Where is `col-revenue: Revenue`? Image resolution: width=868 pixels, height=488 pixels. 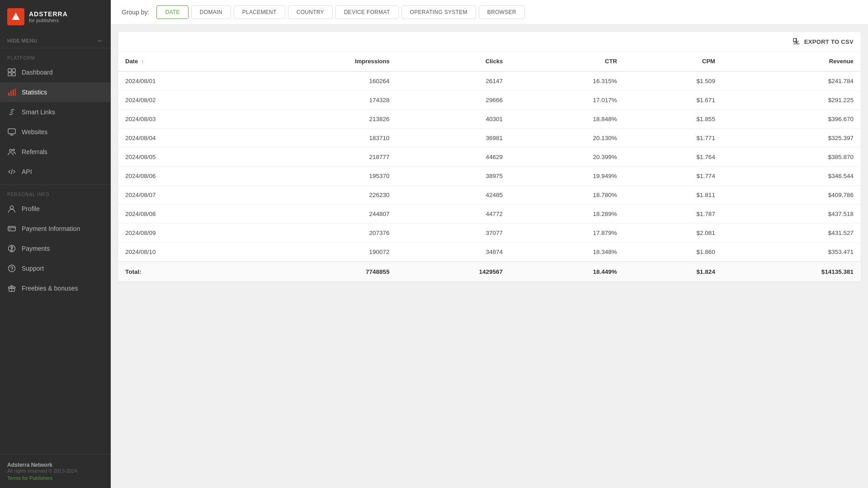 col-revenue: Revenue is located at coordinates (792, 61).